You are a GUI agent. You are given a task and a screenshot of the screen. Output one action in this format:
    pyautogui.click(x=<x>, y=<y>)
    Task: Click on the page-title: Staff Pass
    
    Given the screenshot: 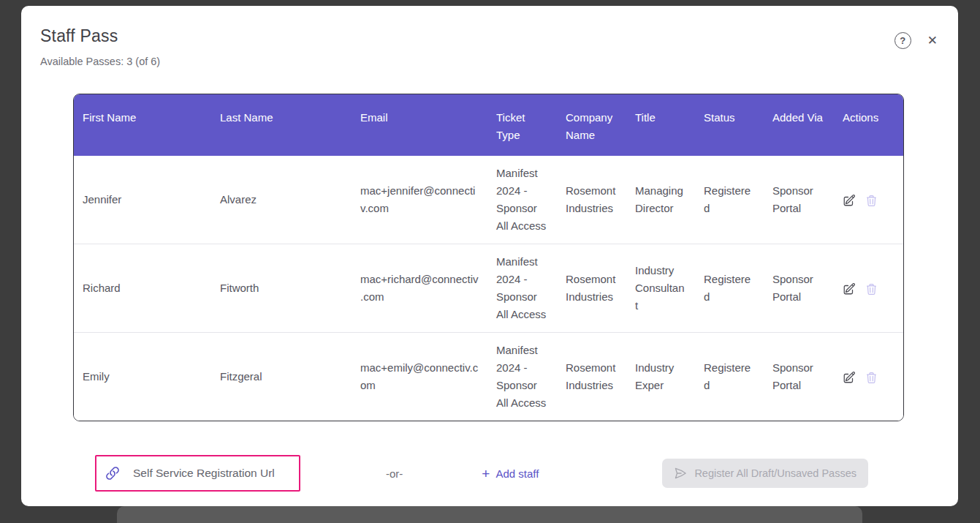 What is the action you would take?
    pyautogui.click(x=100, y=37)
    